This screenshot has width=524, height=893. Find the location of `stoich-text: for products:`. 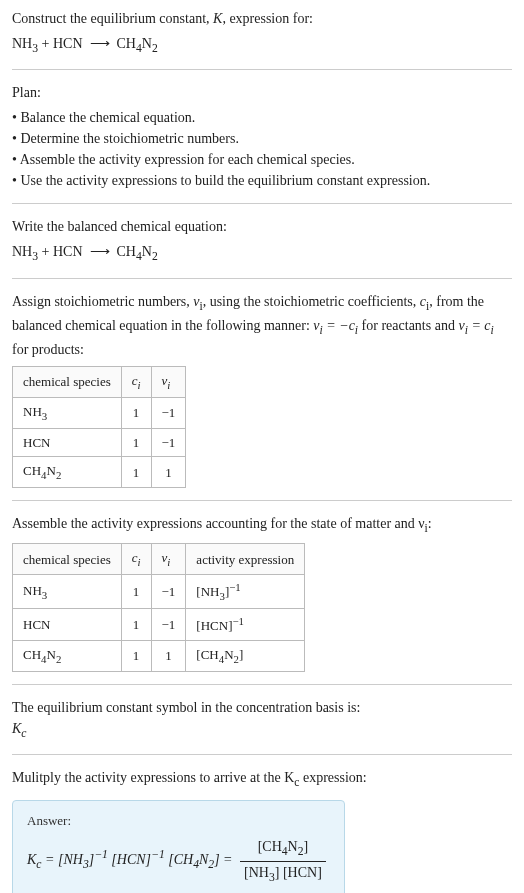

stoich-text: for products: is located at coordinates (48, 350).